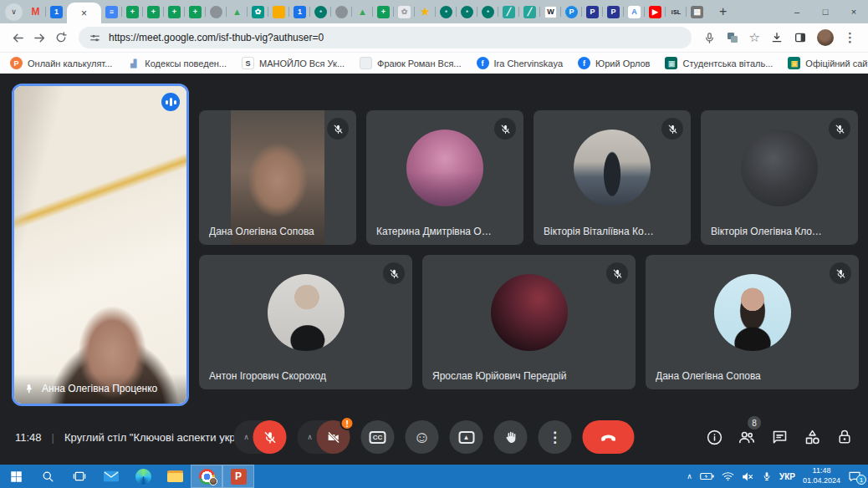 Image resolution: width=868 pixels, height=488 pixels. Describe the element at coordinates (697, 12) in the screenshot. I see `browser-tab: ▤` at that location.